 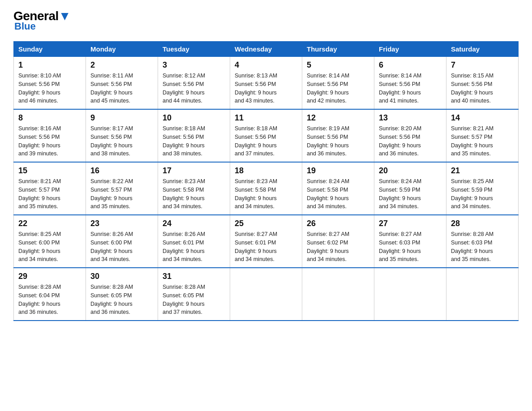 What do you see at coordinates (50, 136) in the screenshot?
I see `calendar-cell: 8 Sunrise: 8:16 AM Sunset: 5:56 PM Dayli…` at bounding box center [50, 136].